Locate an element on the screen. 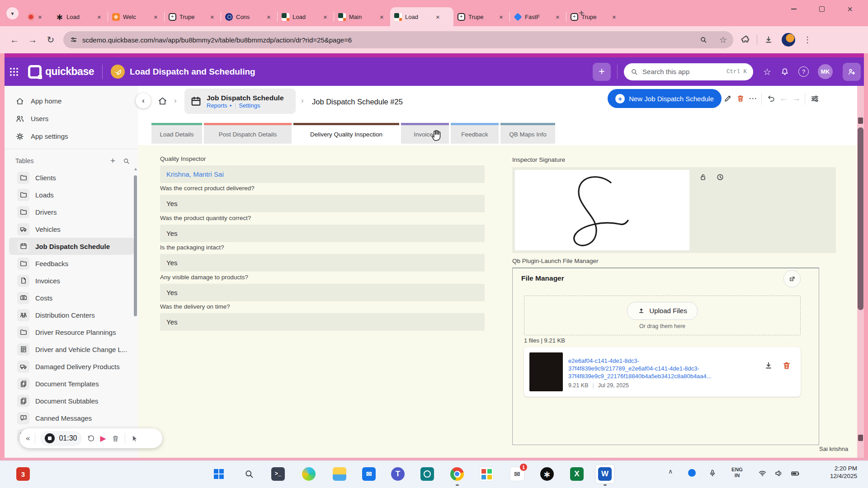 The height and width of the screenshot is (488, 868). restore-button is located at coordinates (822, 9).